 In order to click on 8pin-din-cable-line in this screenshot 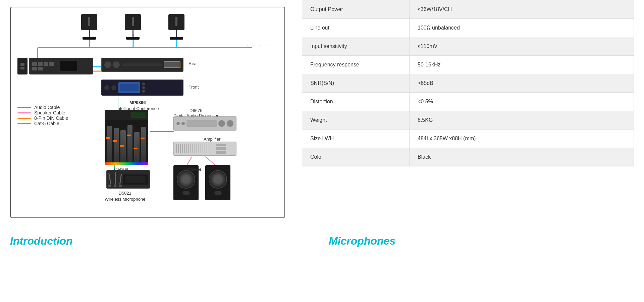, I will do `click(24, 118)`.